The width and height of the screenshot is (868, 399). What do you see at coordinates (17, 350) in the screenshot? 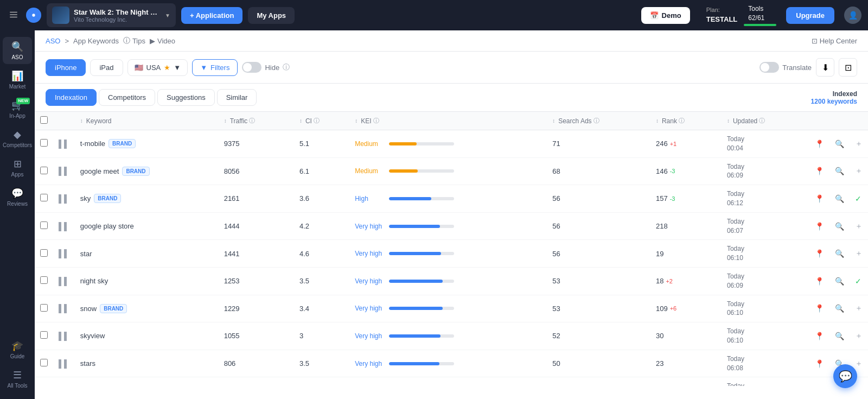
I see `sidebar-item-guide: 🎓 Guide` at bounding box center [17, 350].